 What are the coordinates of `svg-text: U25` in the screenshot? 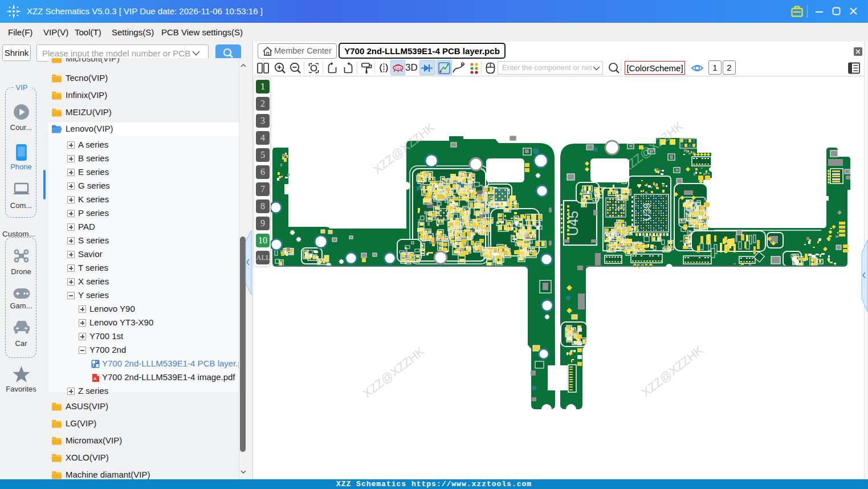 It's located at (620, 207).